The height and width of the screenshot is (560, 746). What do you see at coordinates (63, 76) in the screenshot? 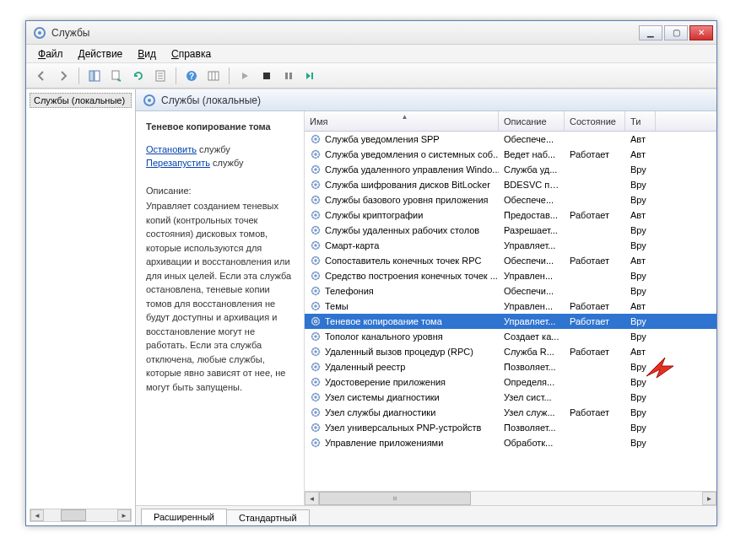
I see `nav-forward-button` at bounding box center [63, 76].